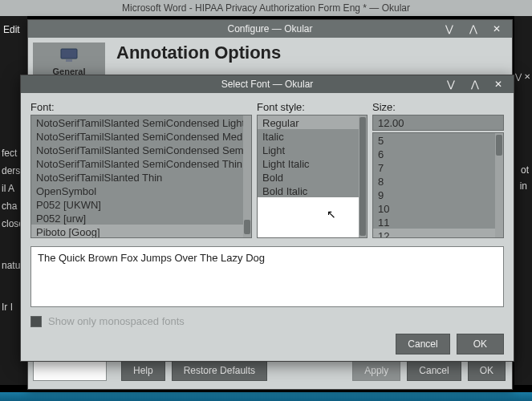 Image resolution: width=532 pixels, height=401 pixels. Describe the element at coordinates (523, 77) in the screenshot. I see `window-controls-icon: ⋁ ✕` at that location.